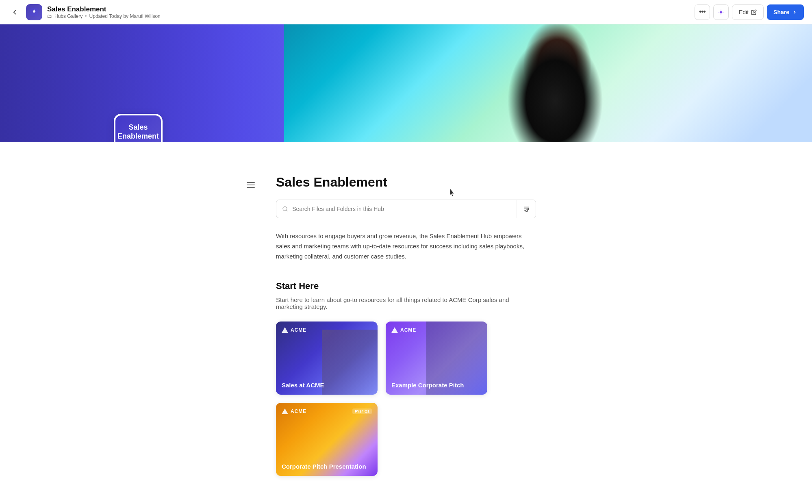  Describe the element at coordinates (436, 358) in the screenshot. I see `card-example-corporate-pitch: ACME Example Corporate Pitch` at that location.